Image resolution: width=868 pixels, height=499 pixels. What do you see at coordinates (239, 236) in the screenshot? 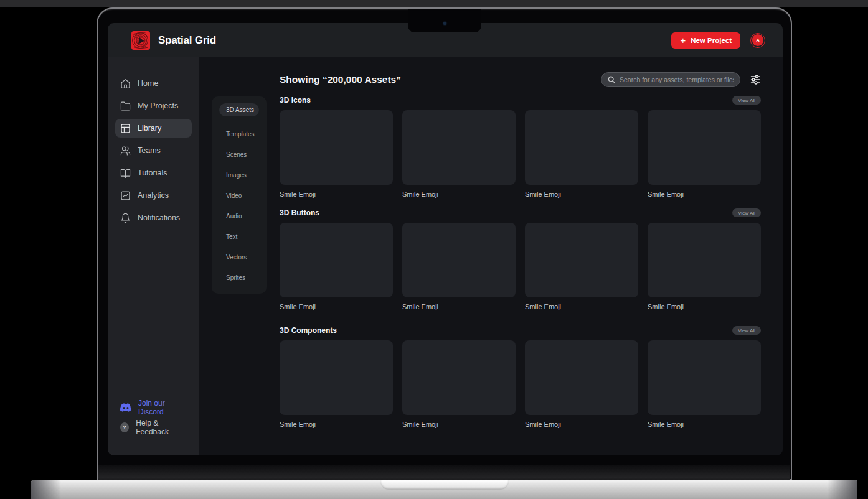
I see `category-text: Text` at bounding box center [239, 236].